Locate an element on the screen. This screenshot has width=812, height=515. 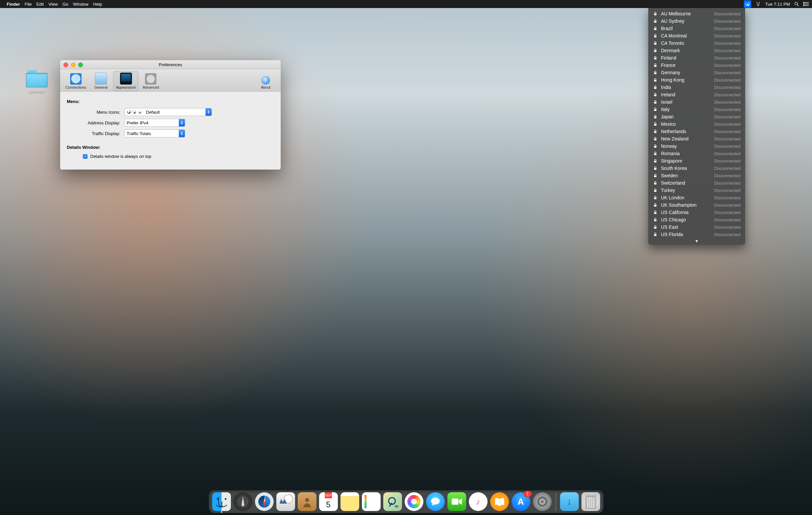
menu-window: Window is located at coordinates (81, 4).